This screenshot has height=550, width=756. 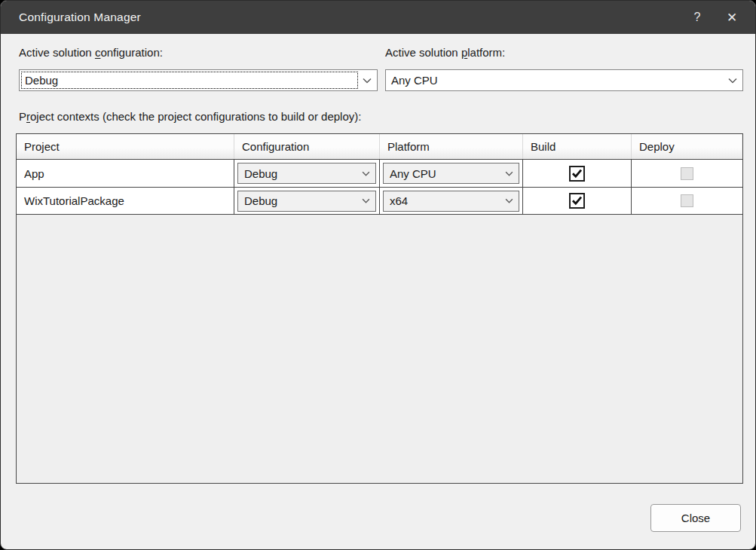 What do you see at coordinates (190, 116) in the screenshot?
I see `project-contexts-label: Project contexts (check the project conf…` at bounding box center [190, 116].